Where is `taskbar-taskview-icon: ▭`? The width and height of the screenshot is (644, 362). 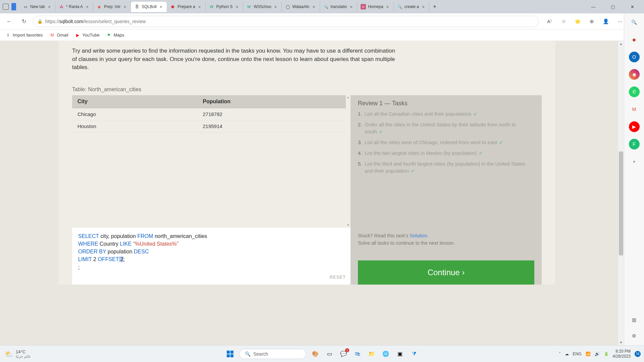 taskbar-taskview-icon: ▭ is located at coordinates (329, 354).